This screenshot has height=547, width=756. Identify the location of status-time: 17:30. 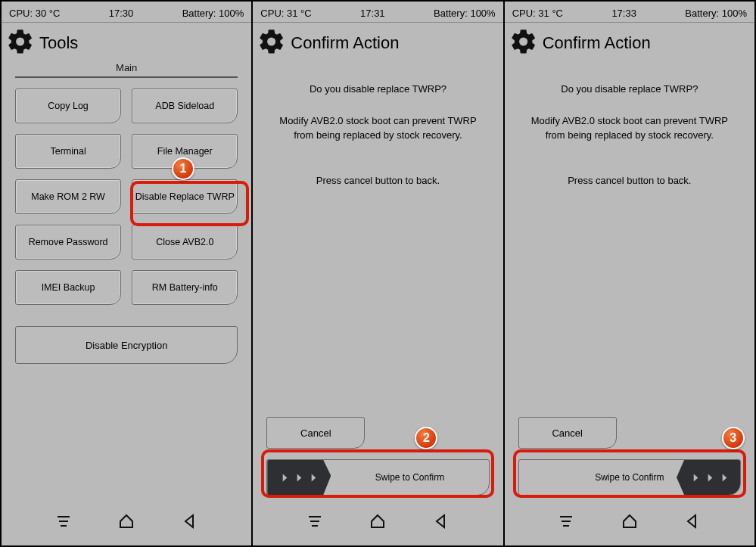
(121, 14).